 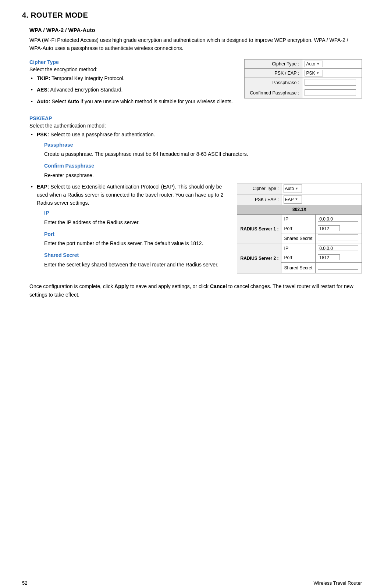 What do you see at coordinates (314, 64) in the screenshot?
I see `cipher-type-select: Auto ▼` at bounding box center [314, 64].